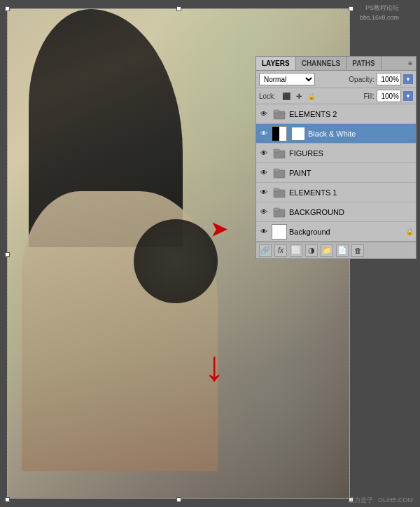 The height and width of the screenshot is (507, 420). I want to click on eye-icon-background: 👁, so click(264, 232).